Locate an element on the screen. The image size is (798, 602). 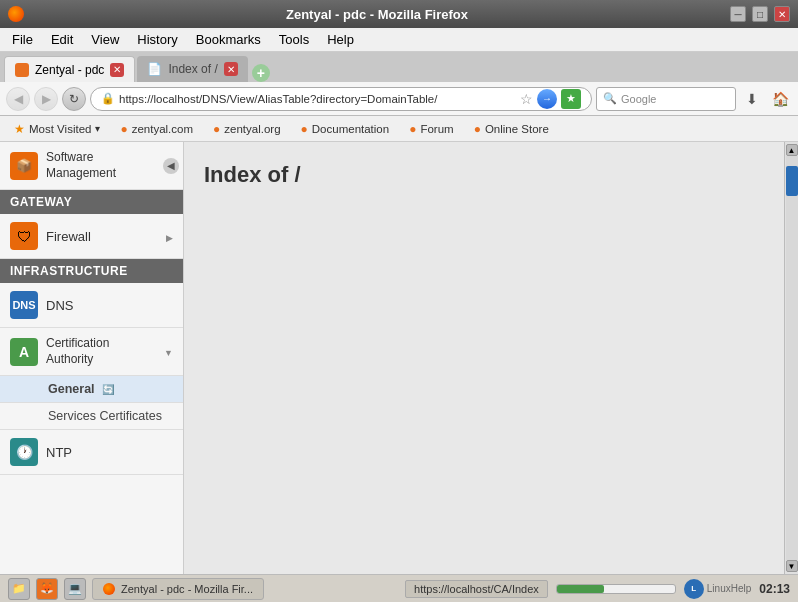
back-button: ◀ is located at coordinates (18, 99).